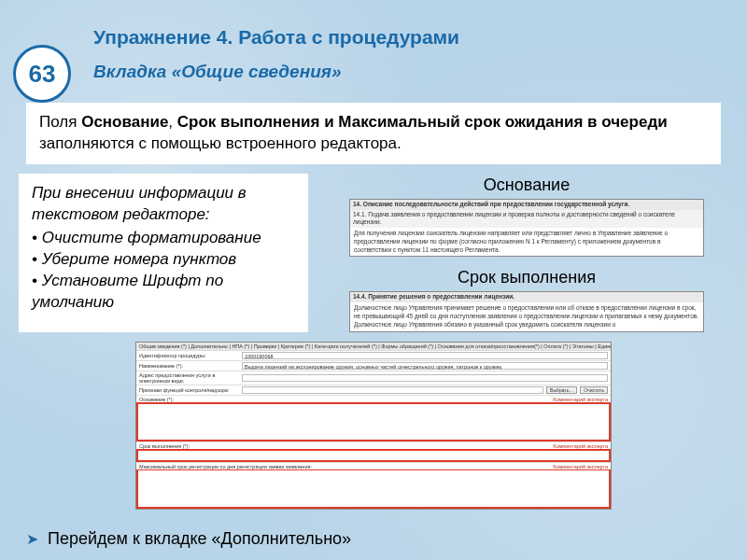 This screenshot has width=747, height=560. What do you see at coordinates (163, 239) in the screenshot?
I see `tips-item: • Очистите форматирование` at bounding box center [163, 239].